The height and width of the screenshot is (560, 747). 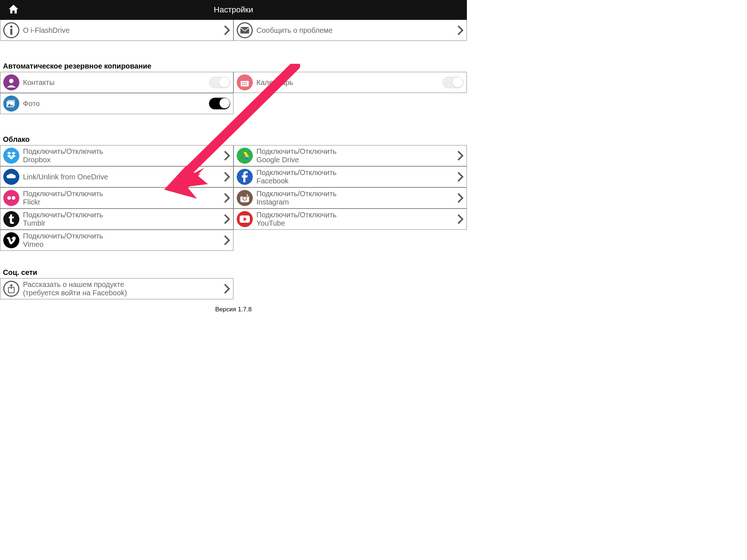 I want to click on info-icon, so click(x=11, y=30).